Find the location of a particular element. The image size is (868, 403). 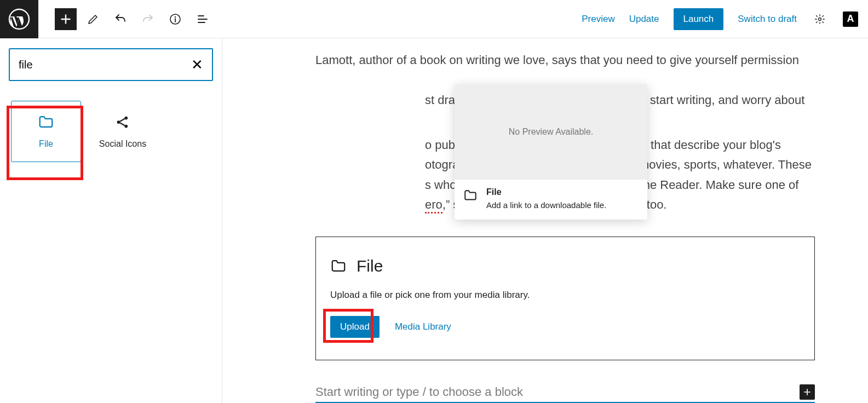

document-info-button is located at coordinates (175, 19).